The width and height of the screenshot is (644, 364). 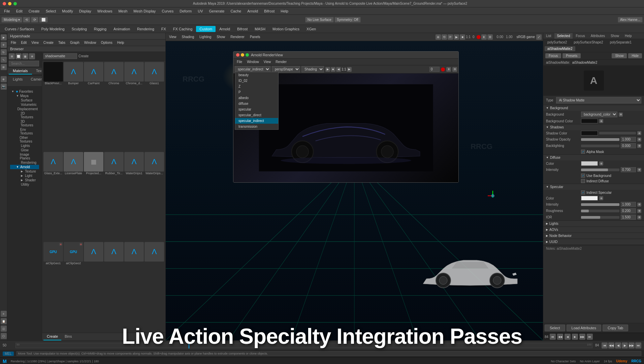 What do you see at coordinates (20, 11) in the screenshot?
I see `menu-edit: Edit` at bounding box center [20, 11].